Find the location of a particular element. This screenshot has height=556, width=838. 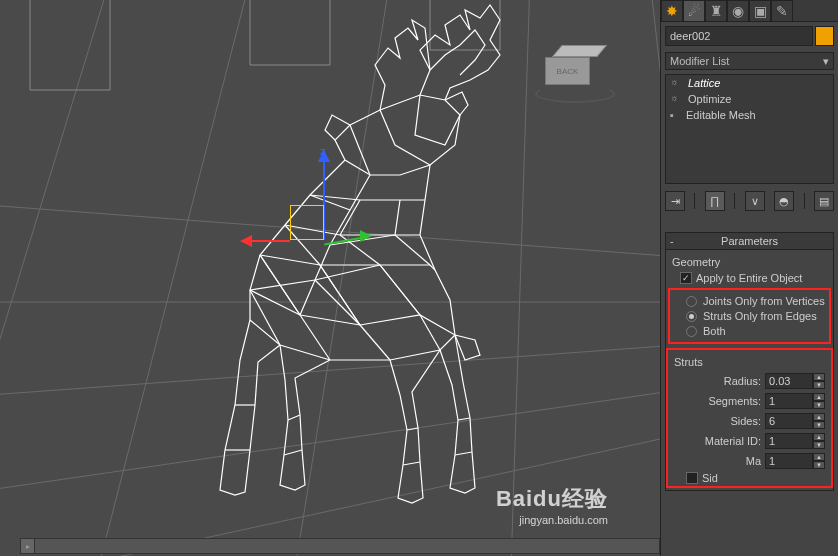

radius-spinner: ▲▼ is located at coordinates (819, 381).